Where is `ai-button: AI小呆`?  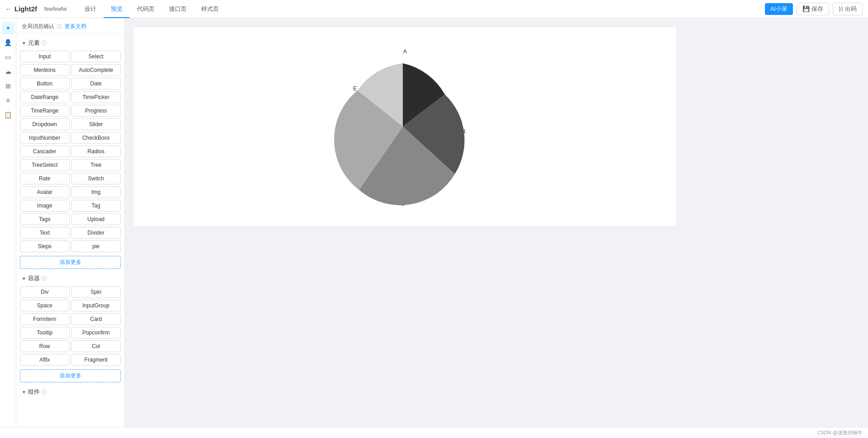
ai-button: AI小呆 is located at coordinates (779, 9).